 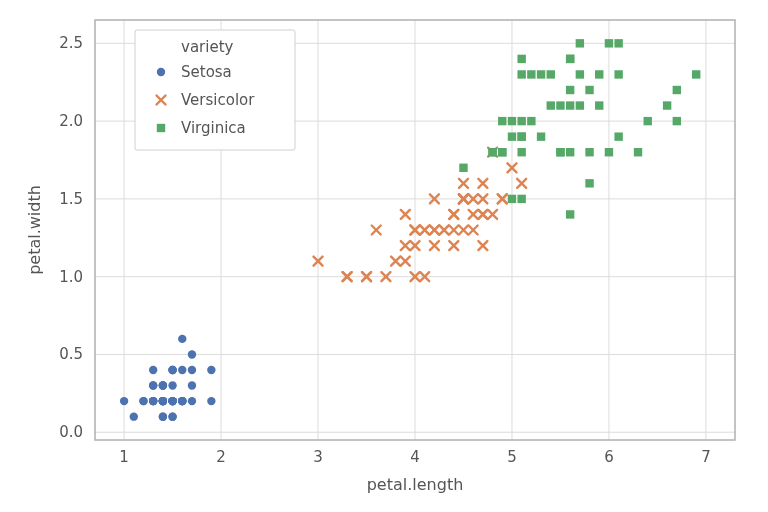 I want to click on legend-item-label: Versicolor, so click(x=218, y=100).